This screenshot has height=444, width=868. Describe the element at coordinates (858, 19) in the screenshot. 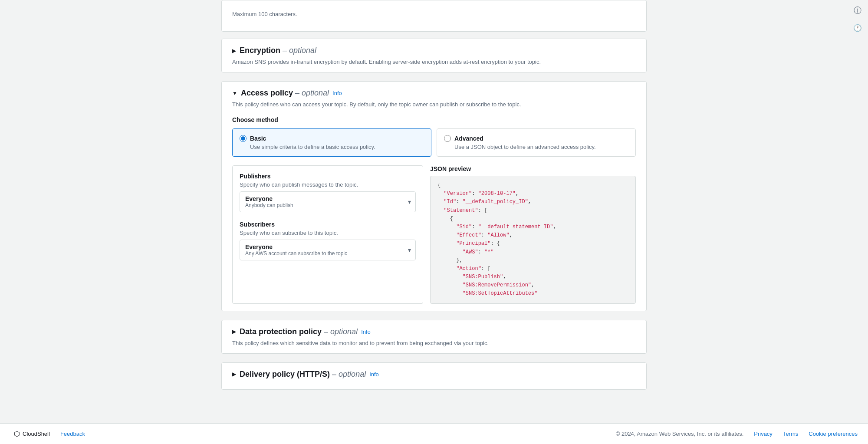

I see `right-icons-panel: ⓘ 🕐` at that location.